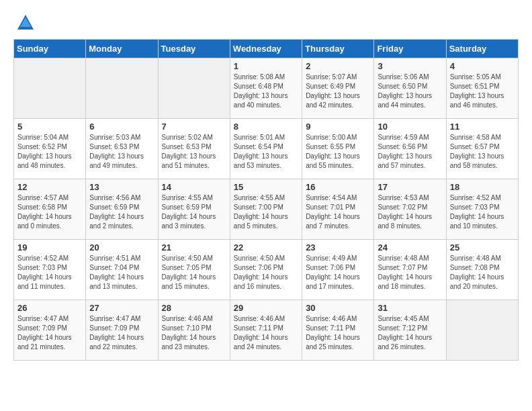 This screenshot has width=532, height=411. What do you see at coordinates (122, 247) in the screenshot?
I see `day-number: 20` at bounding box center [122, 247].